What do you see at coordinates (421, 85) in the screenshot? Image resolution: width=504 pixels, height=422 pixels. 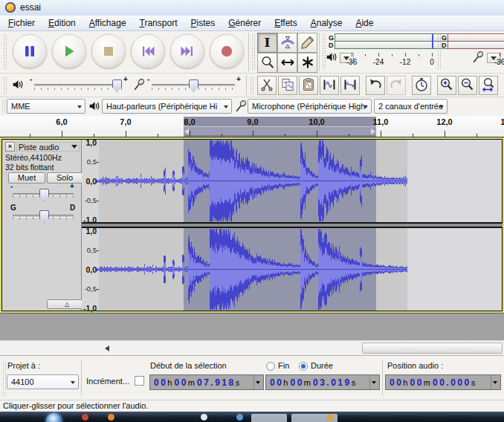 I see `timer-record-button` at bounding box center [421, 85].